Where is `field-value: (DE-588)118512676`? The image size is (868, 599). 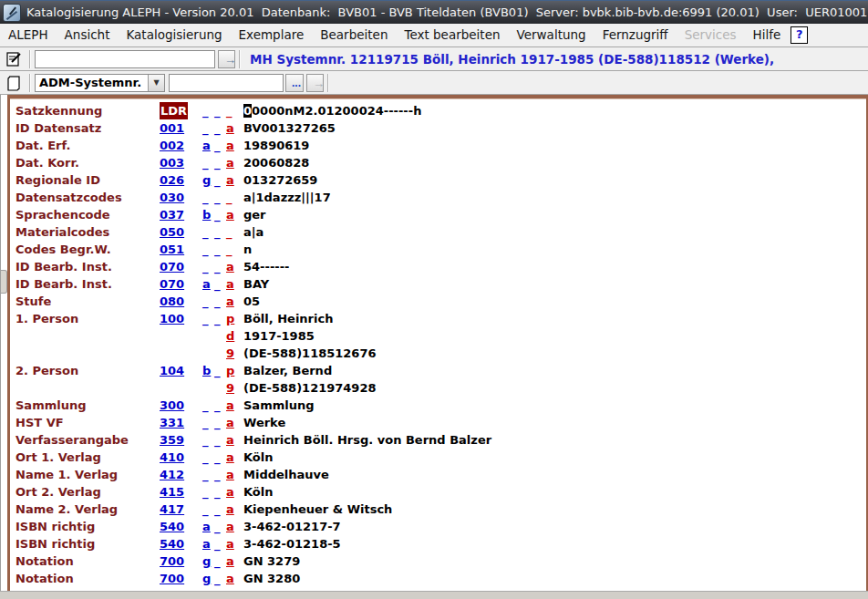
field-value: (DE-588)118512676 is located at coordinates (310, 354).